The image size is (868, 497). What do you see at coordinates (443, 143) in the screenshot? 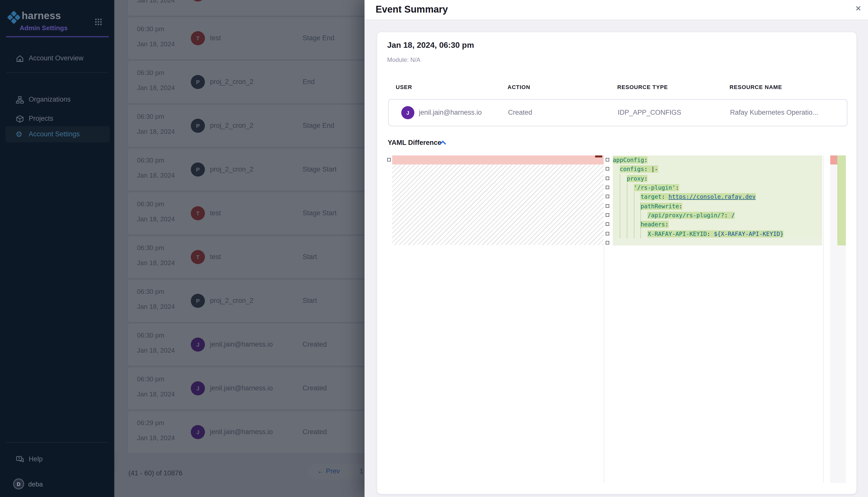
I see `chevron-up-icon` at bounding box center [443, 143].